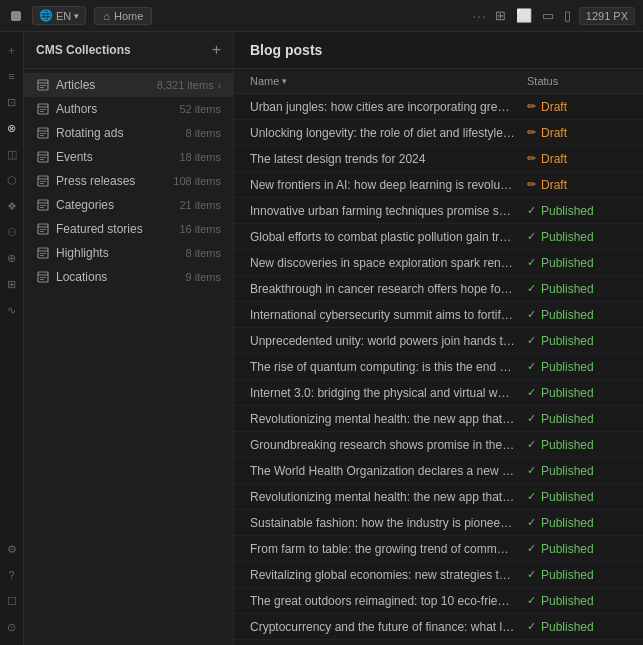 The image size is (643, 645). What do you see at coordinates (388, 133) in the screenshot?
I see `row-name: Unlocking longevity: the role of diet an…` at bounding box center [388, 133].